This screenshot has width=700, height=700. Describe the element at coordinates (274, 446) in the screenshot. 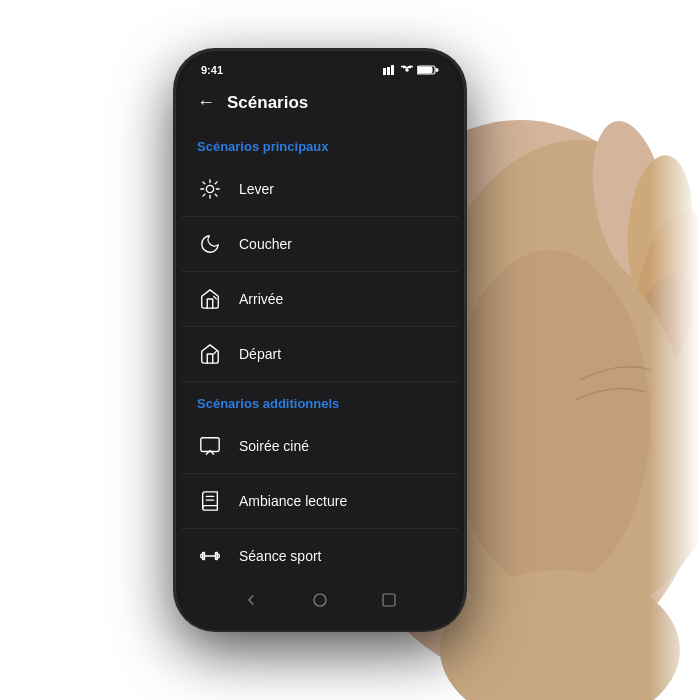

I see `item-label-soiree-cine: Soirée ciné` at that location.